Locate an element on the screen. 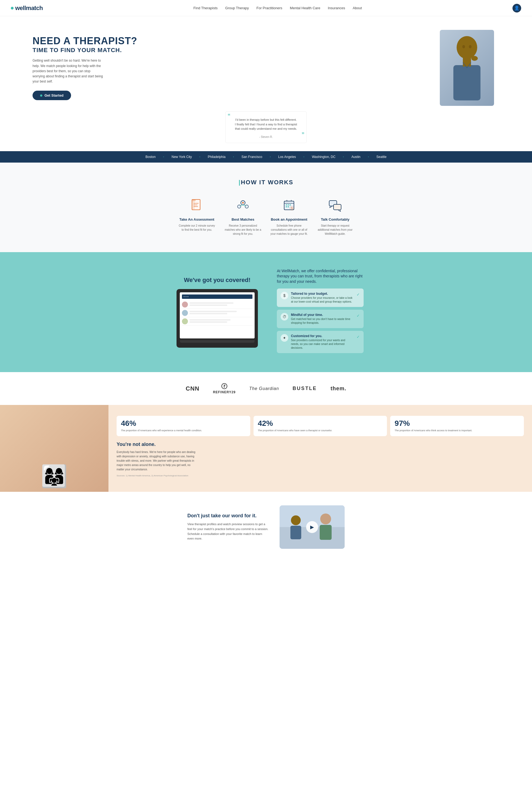  step-best-matches-title: Best Matches is located at coordinates (243, 219).